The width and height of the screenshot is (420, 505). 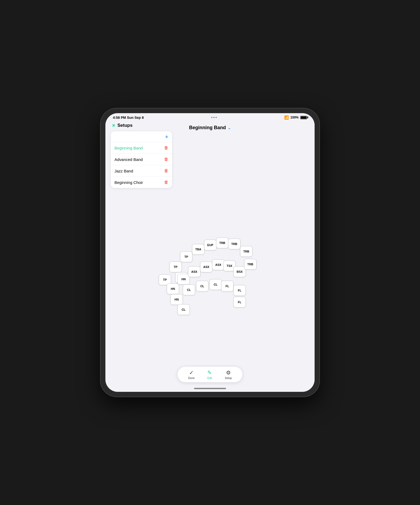 I want to click on setup-item-label: Advanced Band, so click(x=129, y=160).